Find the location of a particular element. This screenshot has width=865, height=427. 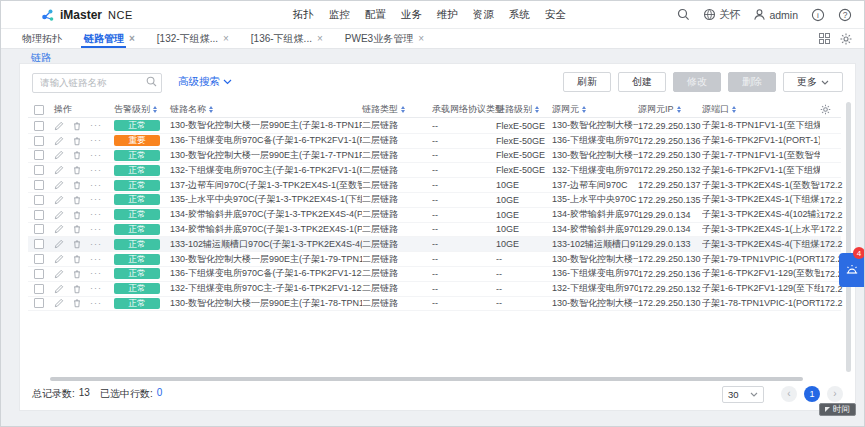

care-menu: 关怀 is located at coordinates (722, 15).